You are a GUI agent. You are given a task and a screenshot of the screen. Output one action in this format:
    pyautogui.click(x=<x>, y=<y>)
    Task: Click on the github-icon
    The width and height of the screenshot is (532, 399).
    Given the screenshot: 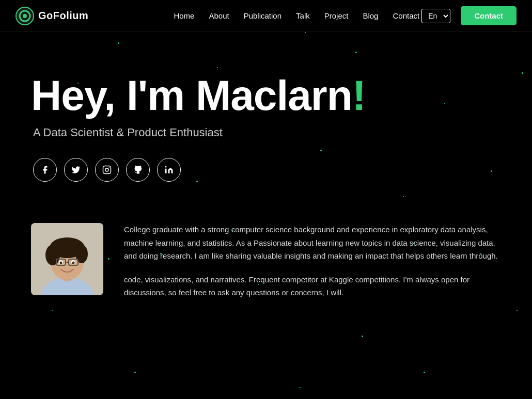 What is the action you would take?
    pyautogui.click(x=138, y=170)
    